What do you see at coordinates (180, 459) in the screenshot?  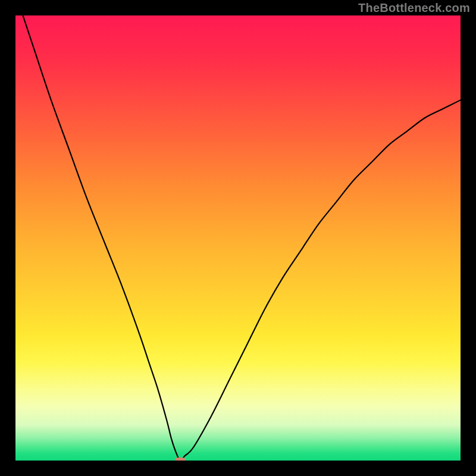 I see `optimal-marker` at bounding box center [180, 459].